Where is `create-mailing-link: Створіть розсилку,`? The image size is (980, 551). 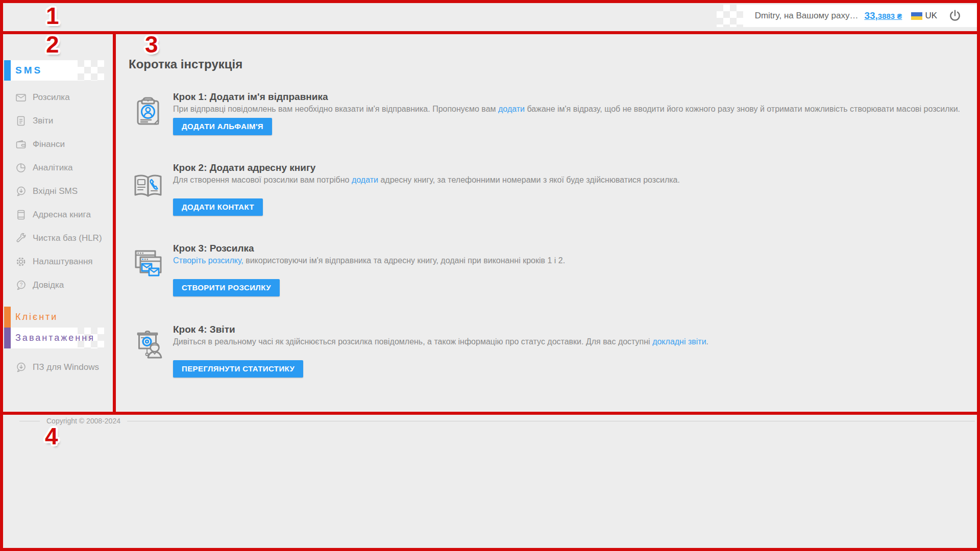
create-mailing-link: Створіть розсилку, is located at coordinates (208, 260).